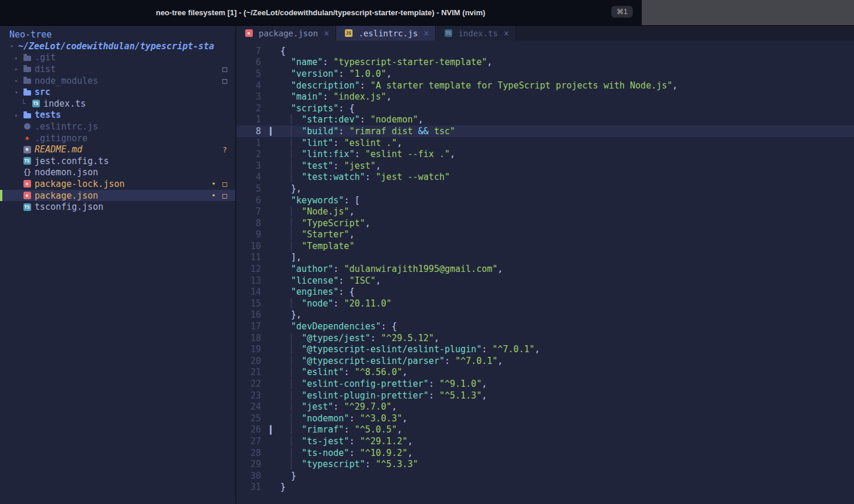 The height and width of the screenshot is (504, 854). I want to click on tree-item-git: ▸.git, so click(117, 58).